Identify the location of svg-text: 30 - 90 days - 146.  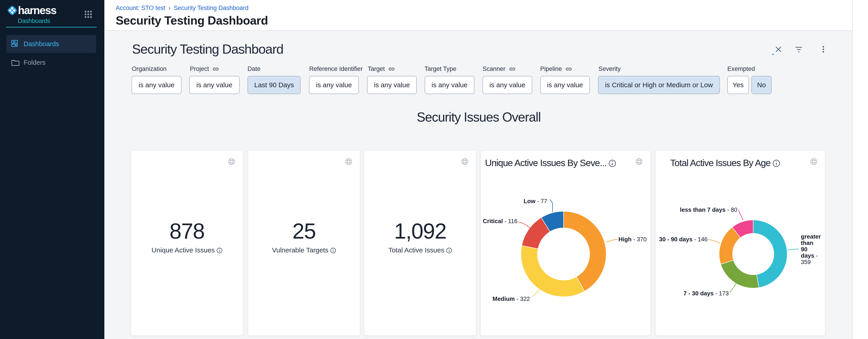
(683, 239).